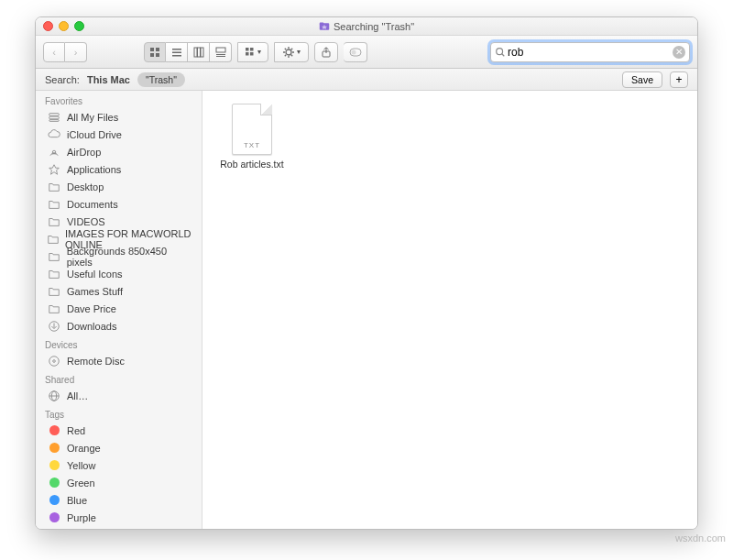 Image resolution: width=733 pixels, height=560 pixels. What do you see at coordinates (54, 135) in the screenshot?
I see `icloud-icon` at bounding box center [54, 135].